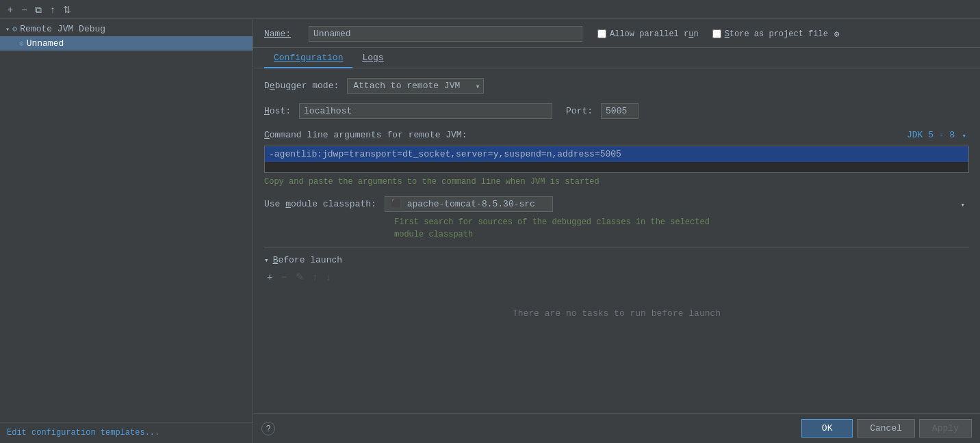  Describe the element at coordinates (283, 34) in the screenshot. I see `name-label: Name:` at that location.